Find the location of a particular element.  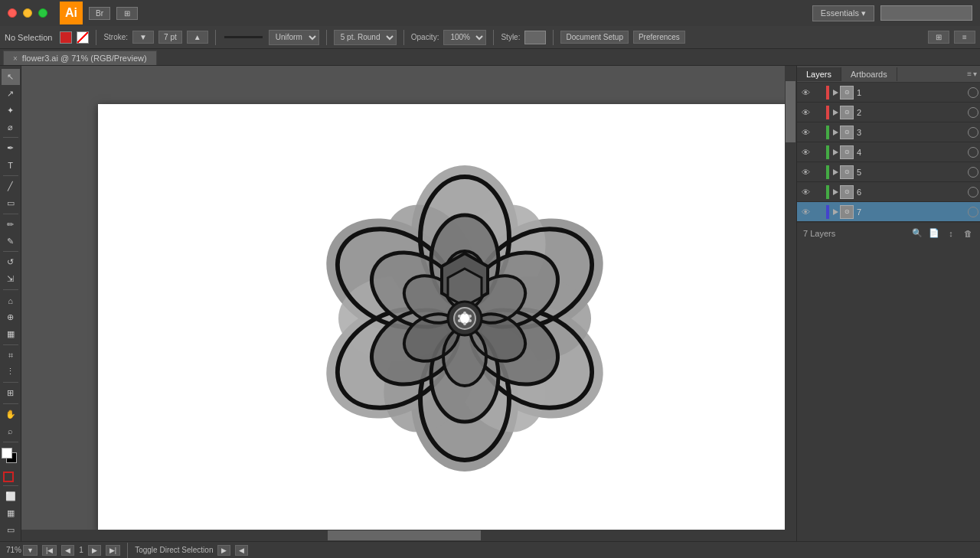

graph-tool: ▦ is located at coordinates (11, 334).